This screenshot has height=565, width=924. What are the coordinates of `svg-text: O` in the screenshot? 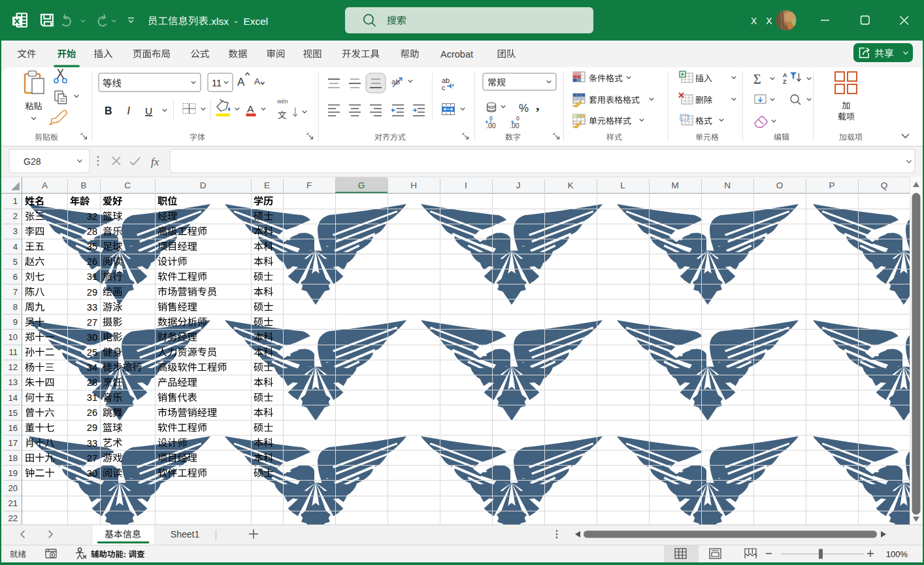 It's located at (780, 186).